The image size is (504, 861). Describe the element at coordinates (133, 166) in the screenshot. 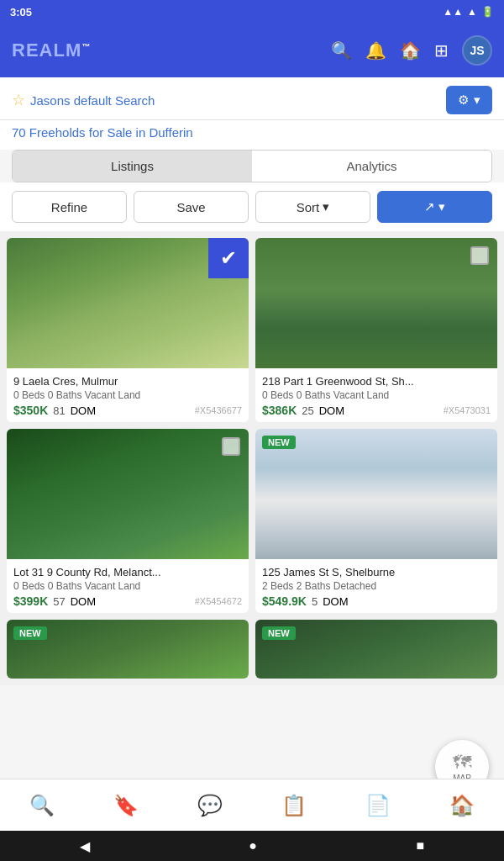

I see `tab-listings: Listings` at that location.